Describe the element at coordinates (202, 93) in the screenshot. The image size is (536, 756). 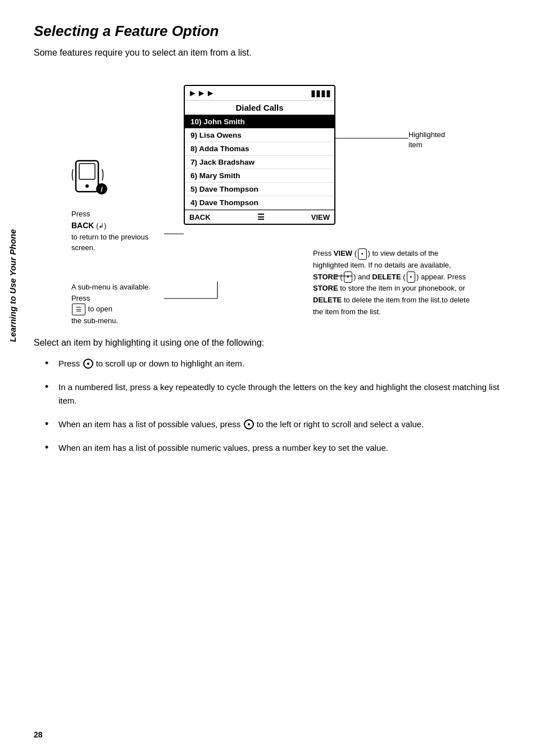
I see `signal-icon: ►►►` at that location.